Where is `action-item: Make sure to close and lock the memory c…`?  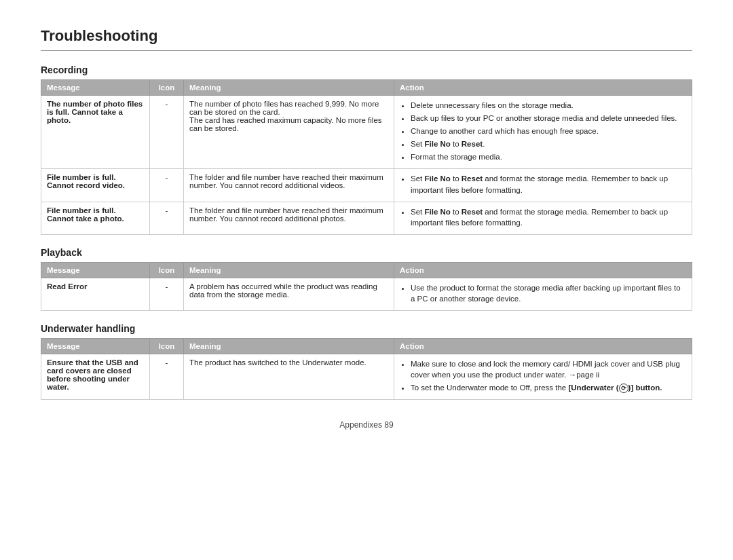
action-item: Make sure to close and lock the memory c… is located at coordinates (548, 369).